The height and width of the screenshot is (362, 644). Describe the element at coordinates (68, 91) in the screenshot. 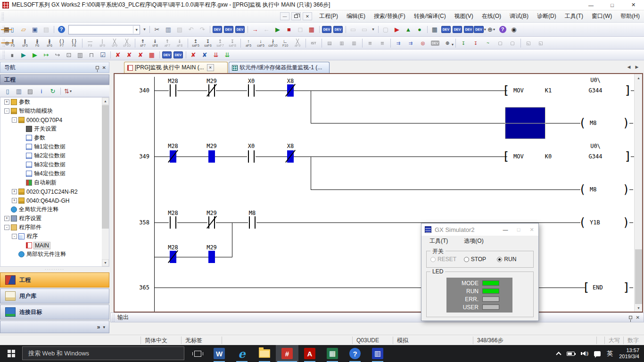

I see `sort-filter: ⇅` at that location.